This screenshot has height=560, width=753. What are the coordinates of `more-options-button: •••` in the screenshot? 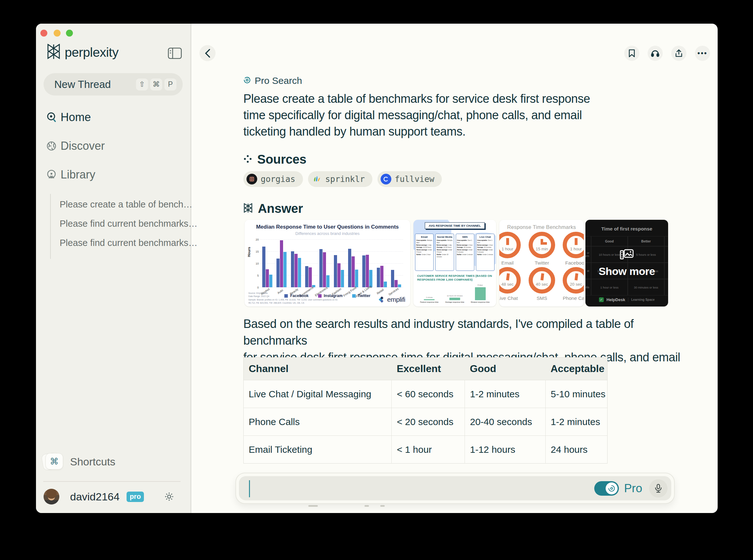 It's located at (702, 54).